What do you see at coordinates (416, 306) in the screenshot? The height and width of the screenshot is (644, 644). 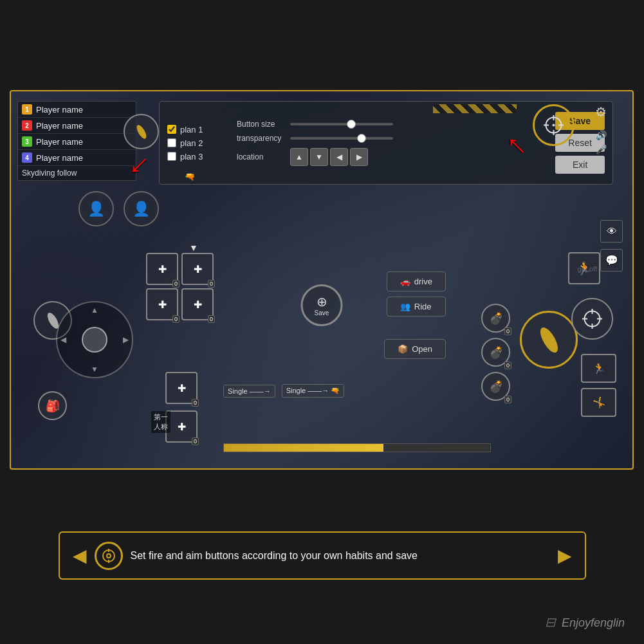 I see `ride-button: 👥 Ride` at bounding box center [416, 306].